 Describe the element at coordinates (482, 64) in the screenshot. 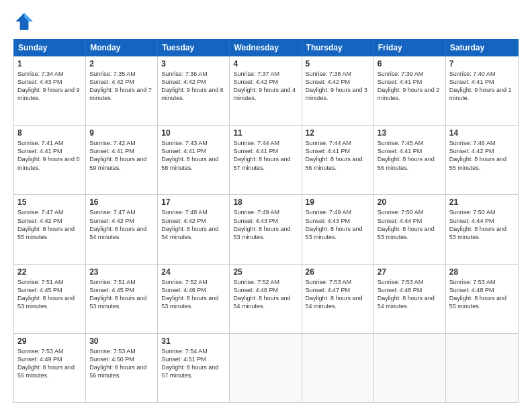

I see `day-number: 7` at that location.